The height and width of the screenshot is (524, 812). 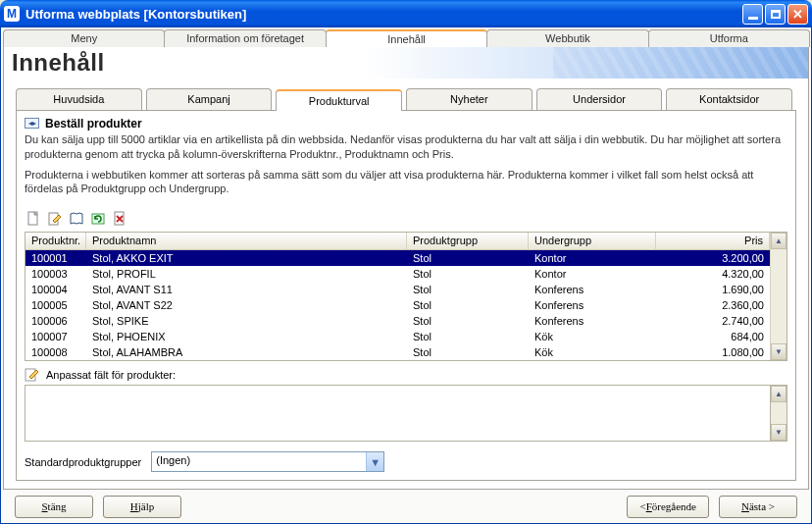 What do you see at coordinates (406, 99) in the screenshot?
I see `sub-tabs: HuvudsidaKampanjProdukturvalNyheterUnder…` at bounding box center [406, 99].